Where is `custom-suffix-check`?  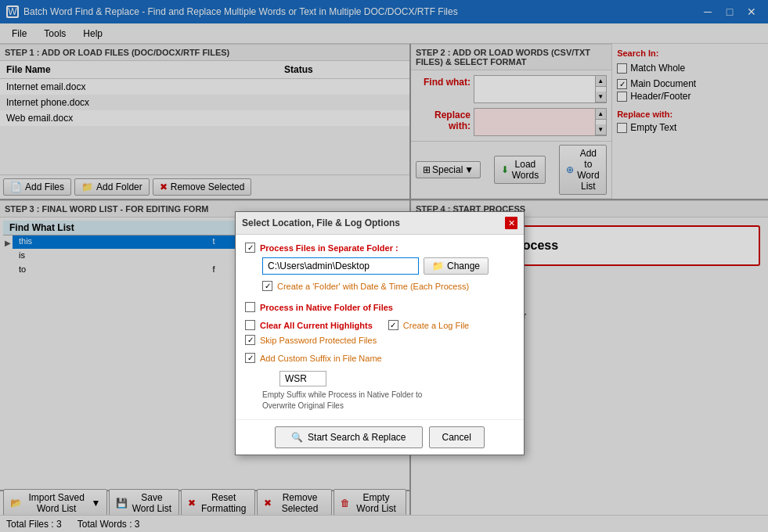
custom-suffix-check is located at coordinates (251, 358).